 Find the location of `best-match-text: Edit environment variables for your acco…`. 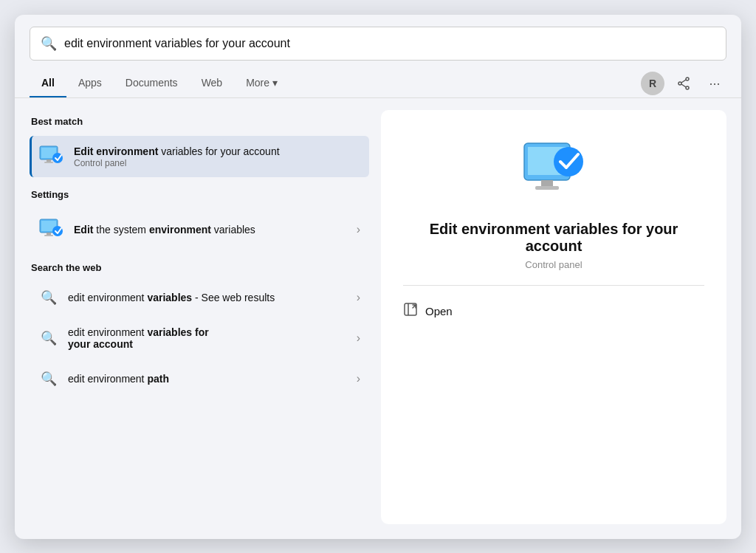

best-match-text: Edit environment variables for your acco… is located at coordinates (217, 157).